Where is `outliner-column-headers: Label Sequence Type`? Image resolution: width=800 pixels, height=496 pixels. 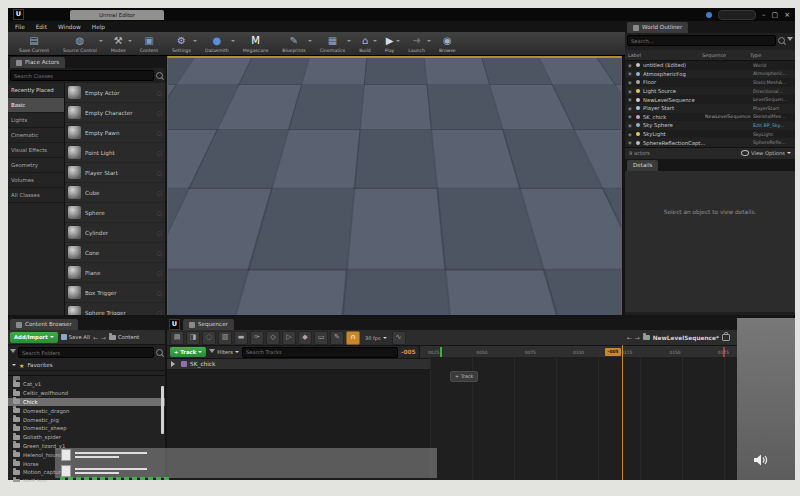 outliner-column-headers: Label Sequence Type is located at coordinates (710, 56).